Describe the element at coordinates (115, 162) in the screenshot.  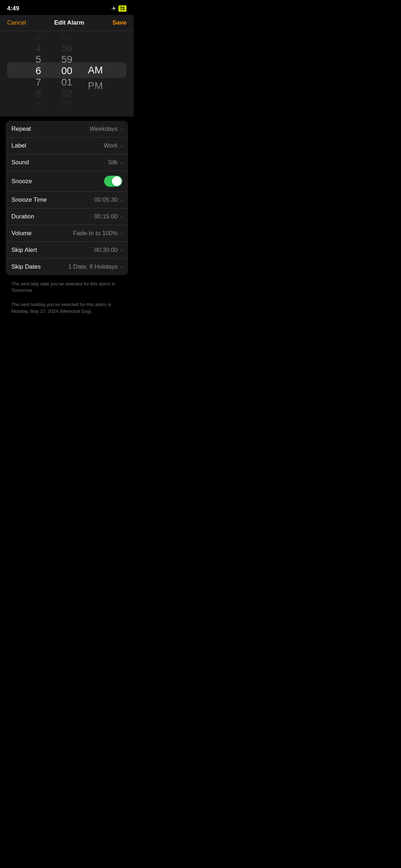
I see `sound-value-group: Silk ›` at that location.